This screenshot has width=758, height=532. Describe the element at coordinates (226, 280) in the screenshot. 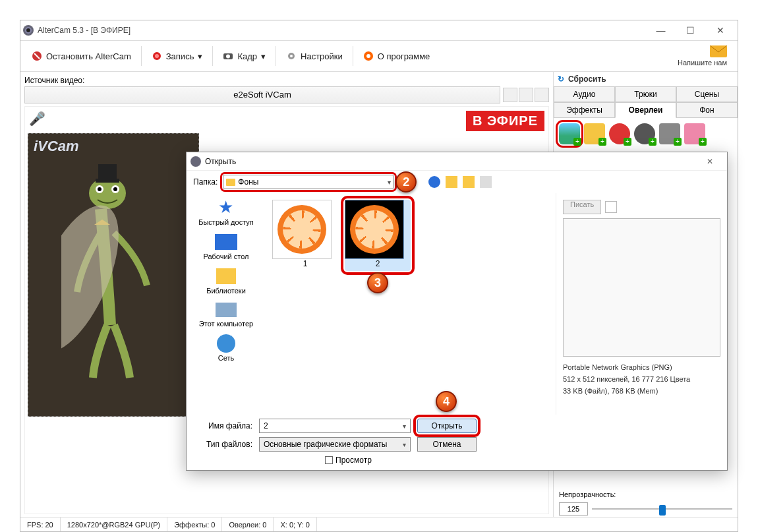

I see `place-libraries: Библиотеки` at that location.